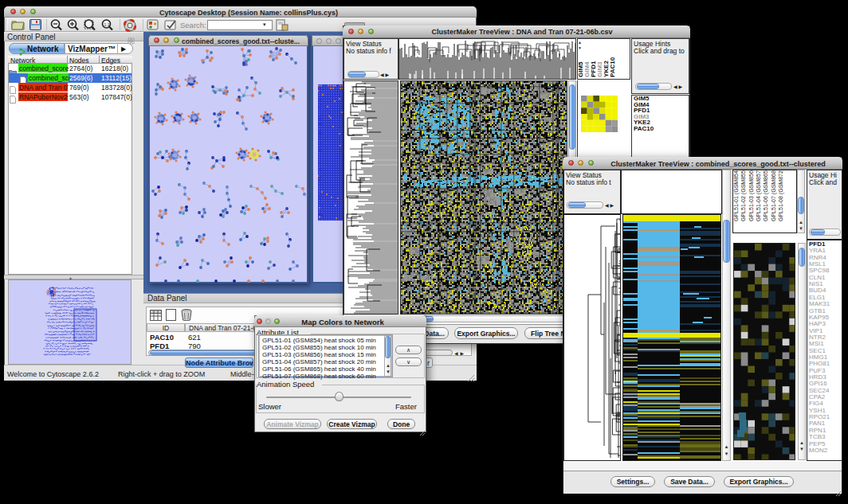 Image resolution: width=848 pixels, height=504 pixels. I want to click on svg-text: GPL51-04 (GSM857), so click(759, 196).